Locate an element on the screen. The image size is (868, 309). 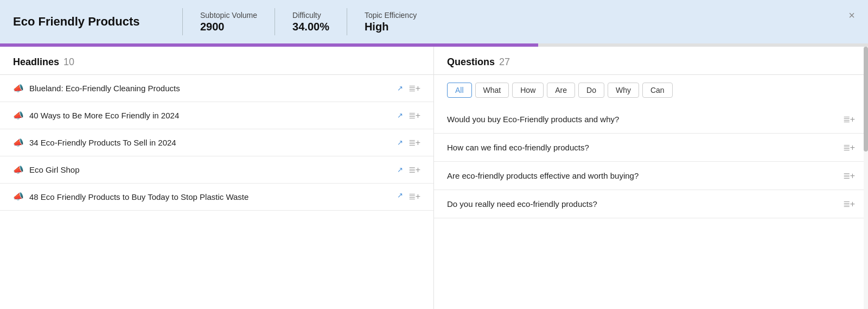
subtopic-volume-block: Subtopic Volume 2900 is located at coordinates (229, 22).